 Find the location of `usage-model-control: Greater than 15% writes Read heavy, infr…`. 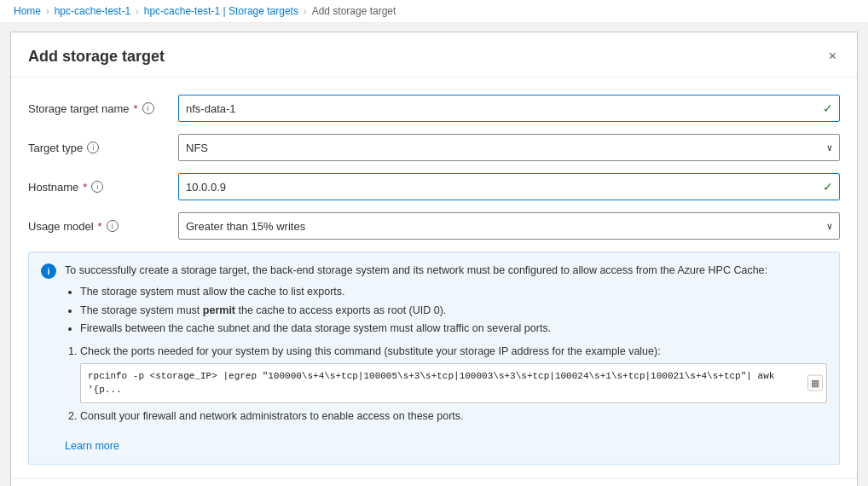

usage-model-control: Greater than 15% writes Read heavy, infr… is located at coordinates (509, 226).